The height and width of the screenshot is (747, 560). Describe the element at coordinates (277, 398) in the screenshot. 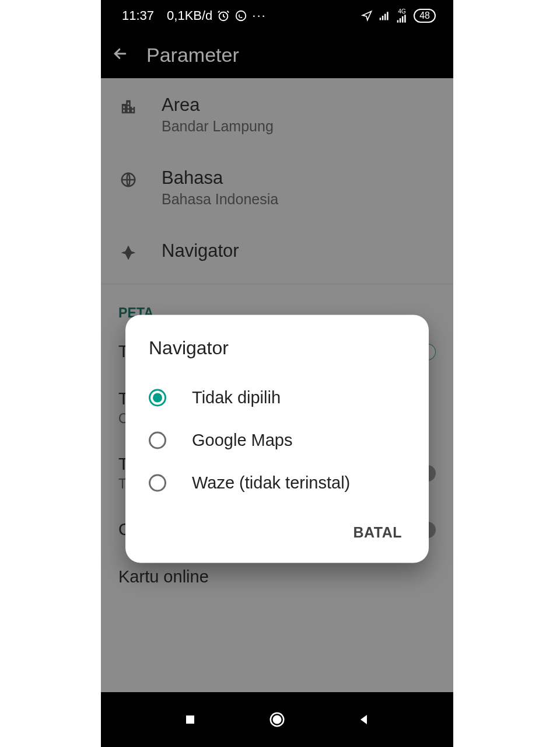

I see `option-tidak-dipilih: Tidak dipilih` at that location.